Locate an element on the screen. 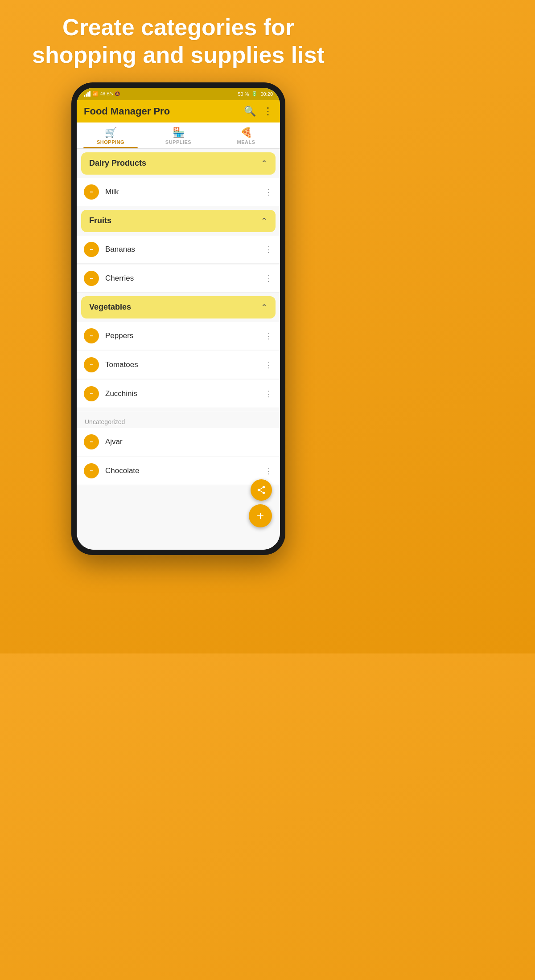 The width and height of the screenshot is (535, 980). clock: 00:20 is located at coordinates (267, 94).